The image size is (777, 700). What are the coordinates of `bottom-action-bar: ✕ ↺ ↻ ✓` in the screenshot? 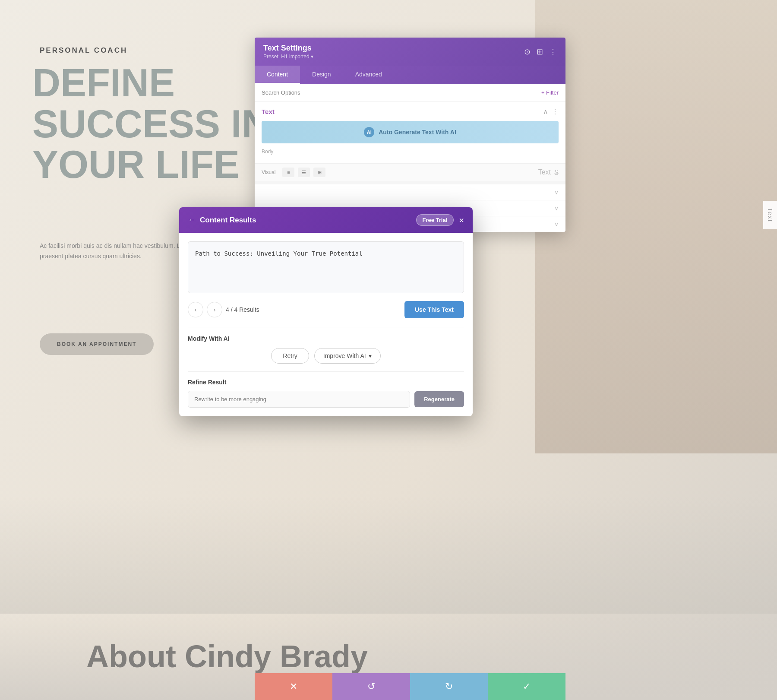 It's located at (410, 687).